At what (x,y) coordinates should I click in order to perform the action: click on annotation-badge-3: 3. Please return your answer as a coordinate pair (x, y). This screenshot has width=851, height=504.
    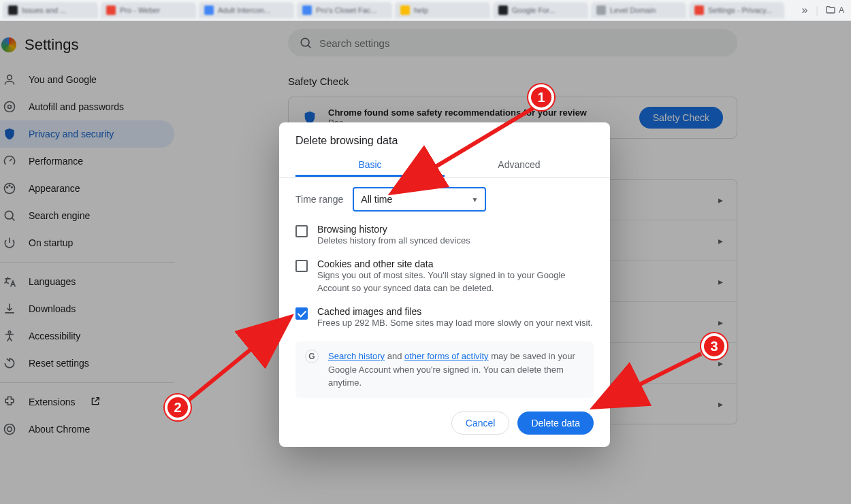
    Looking at the image, I should click on (714, 346).